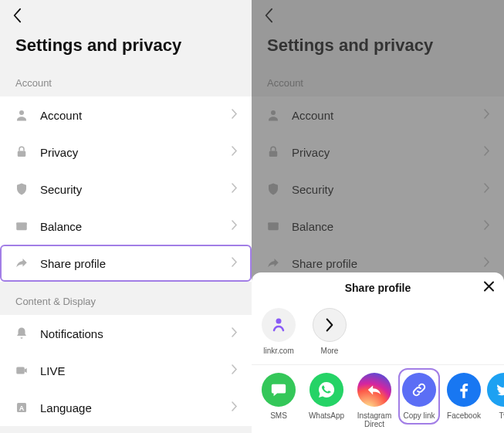 This screenshot has width=504, height=433. Describe the element at coordinates (330, 325) in the screenshot. I see `more-icon` at that location.